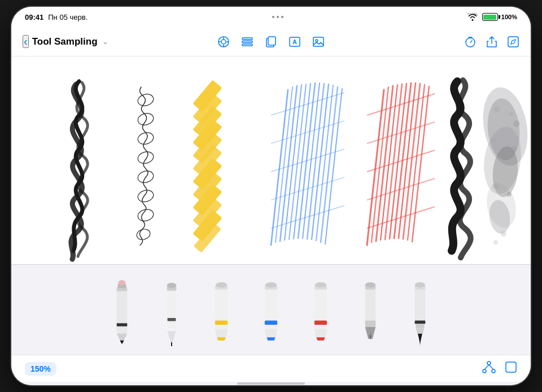 The image size is (542, 392). Describe the element at coordinates (65, 42) in the screenshot. I see `document-title: Tool Sampling` at that location.